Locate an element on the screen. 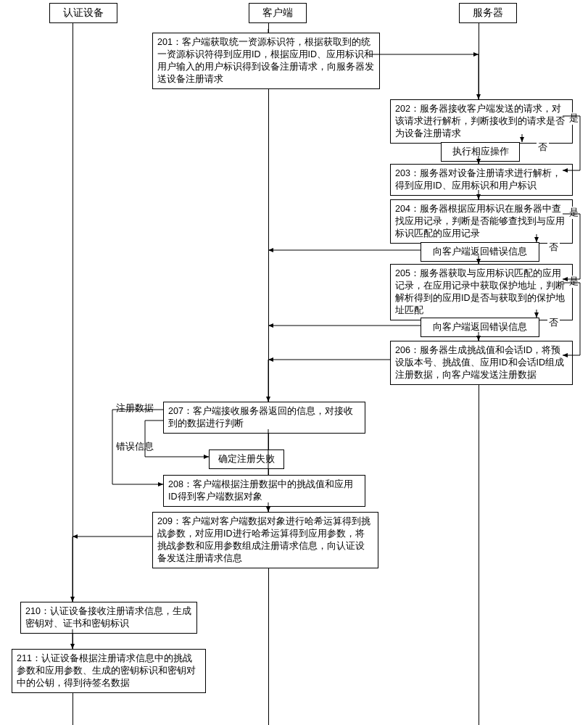  label-reg-data: 注册数据 is located at coordinates (135, 409).